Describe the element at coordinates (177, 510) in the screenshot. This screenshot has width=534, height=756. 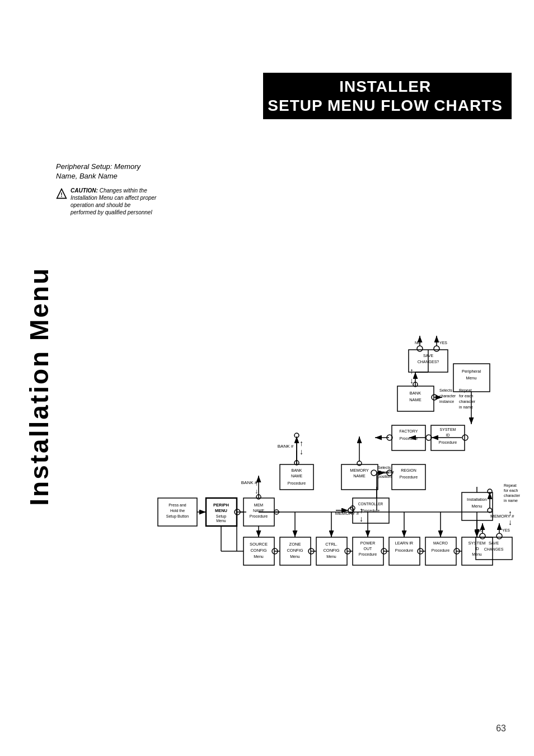
I see `press-setup-text2: Hold the` at that location.